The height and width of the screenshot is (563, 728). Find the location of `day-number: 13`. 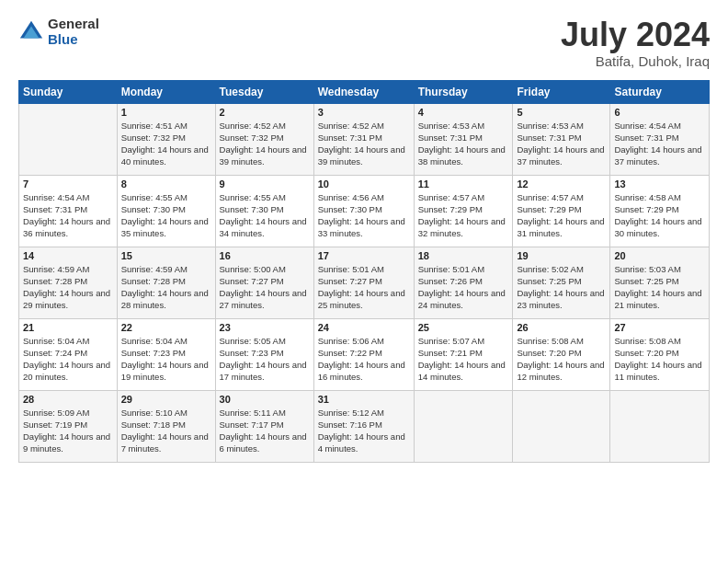

day-number: 13 is located at coordinates (660, 184).